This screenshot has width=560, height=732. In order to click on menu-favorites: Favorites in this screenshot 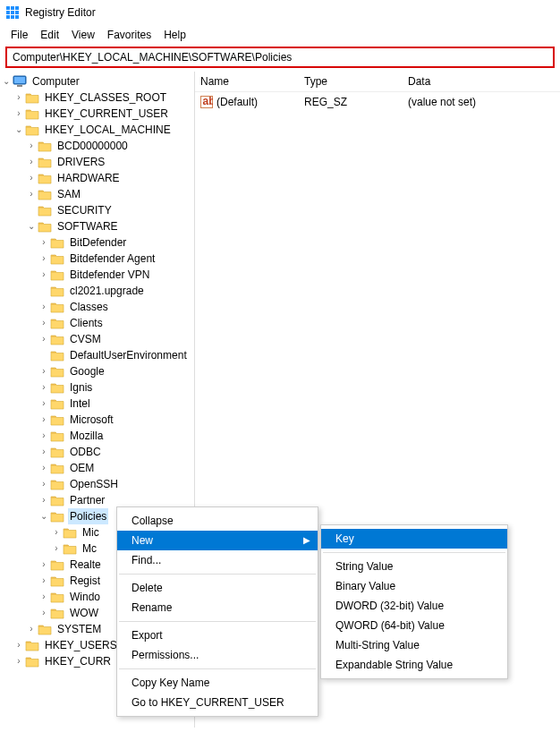, I will do `click(129, 35)`.